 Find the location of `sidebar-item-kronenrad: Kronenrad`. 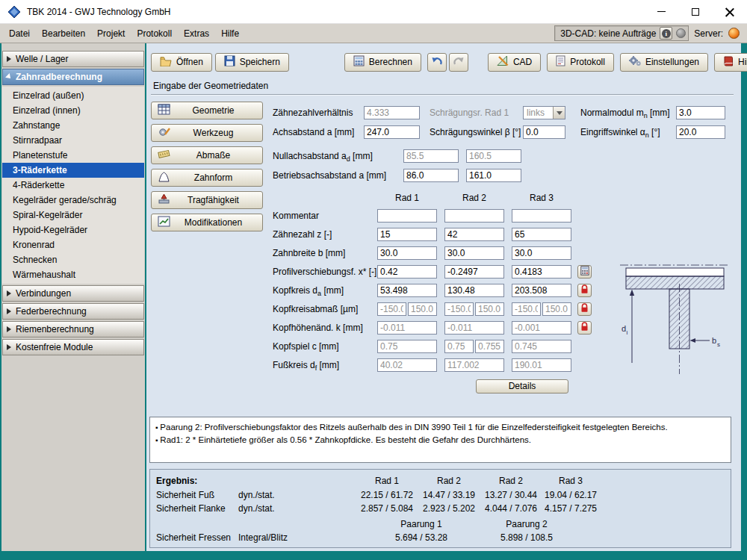

sidebar-item-kronenrad: Kronenrad is located at coordinates (73, 245).